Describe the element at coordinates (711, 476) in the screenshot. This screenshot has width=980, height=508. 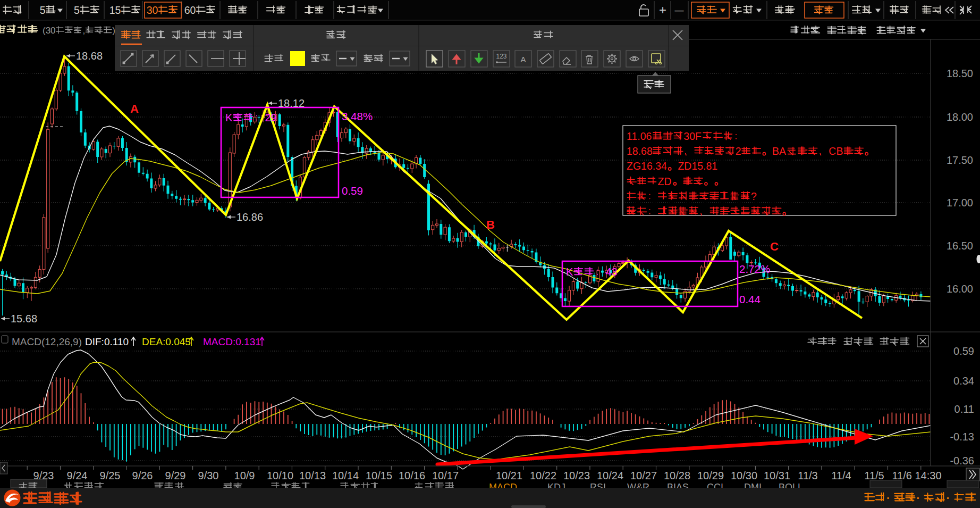
I see `svg-text: 10/29` at that location.